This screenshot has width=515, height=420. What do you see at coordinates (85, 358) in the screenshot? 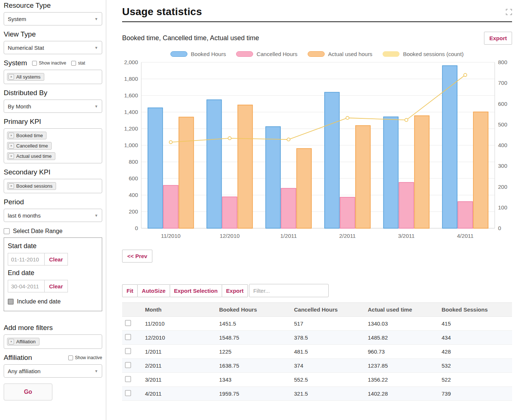
I see `affiliation-show-inactive: Show inactive` at bounding box center [85, 358].